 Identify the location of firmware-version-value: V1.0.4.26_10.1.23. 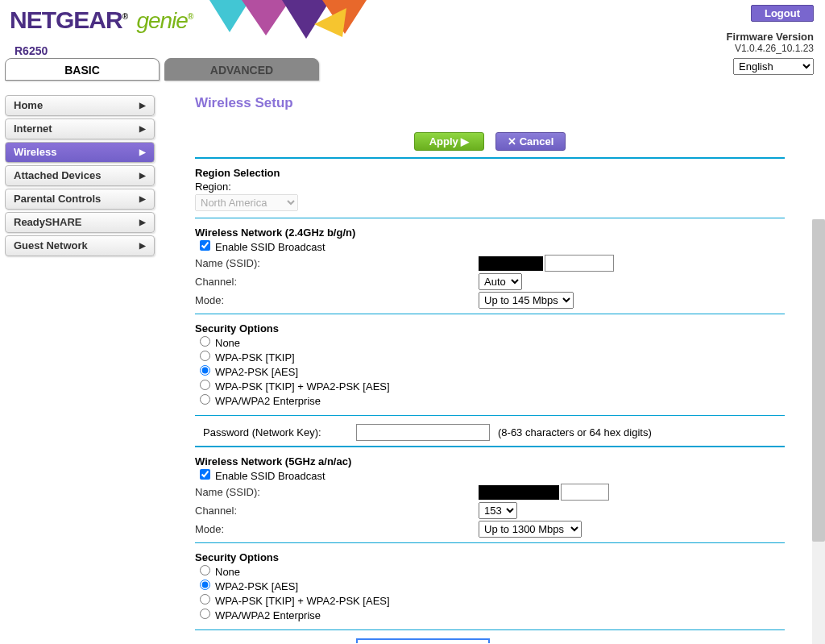
(774, 48).